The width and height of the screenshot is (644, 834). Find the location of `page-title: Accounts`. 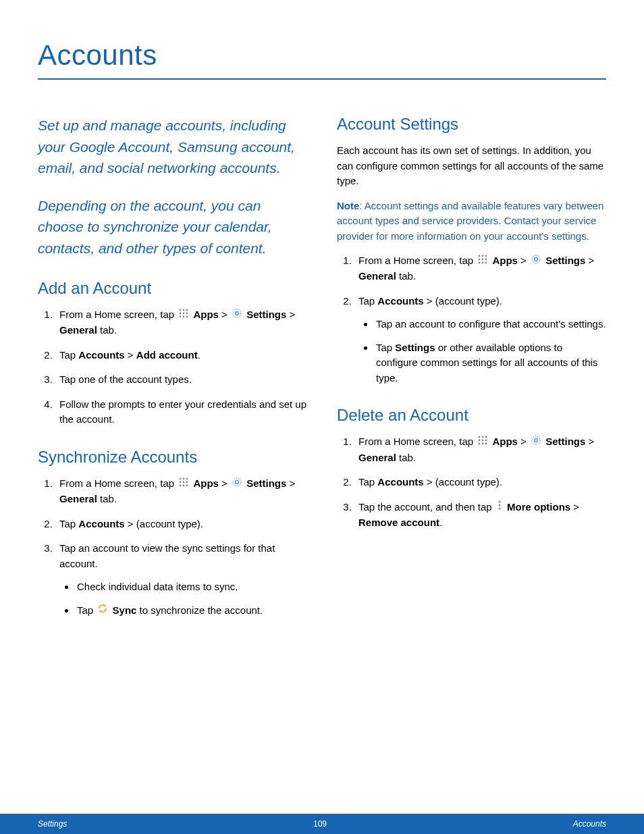

page-title: Accounts is located at coordinates (322, 55).